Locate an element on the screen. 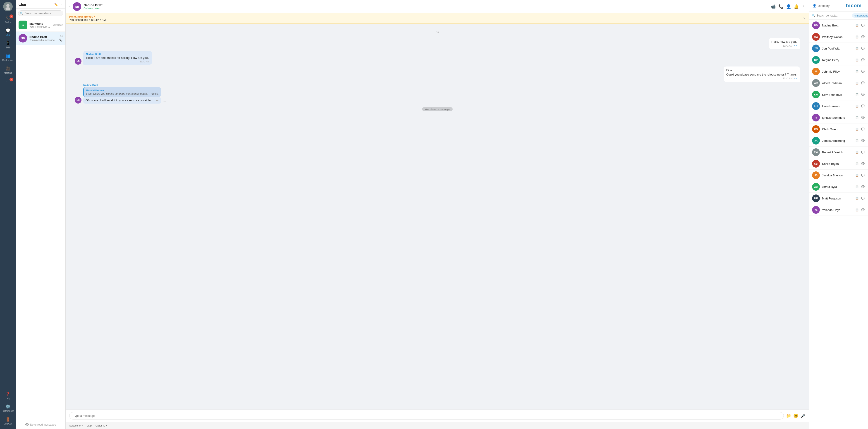 This screenshot has width=868, height=429. notification-icon: 🔔 is located at coordinates (796, 7).